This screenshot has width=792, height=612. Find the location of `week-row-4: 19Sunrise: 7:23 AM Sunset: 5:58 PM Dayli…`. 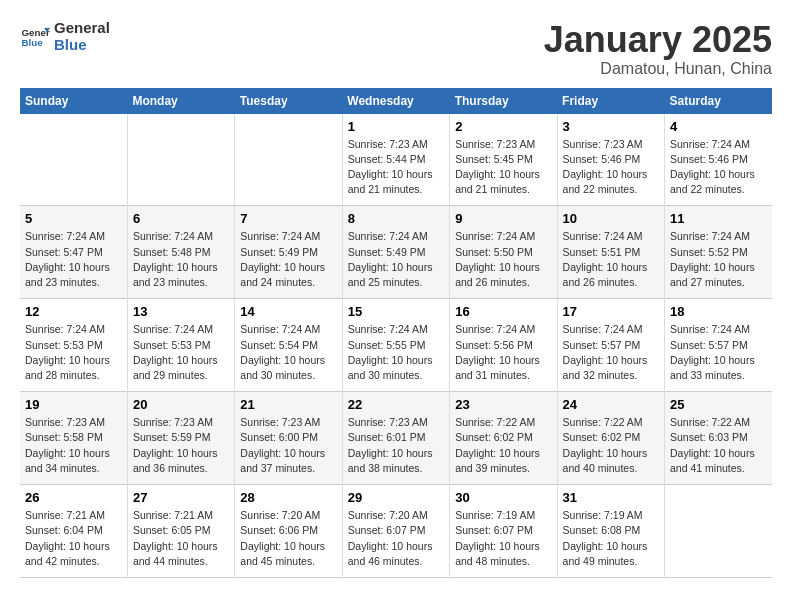

week-row-4: 19Sunrise: 7:23 AM Sunset: 5:58 PM Dayli… is located at coordinates (396, 438).